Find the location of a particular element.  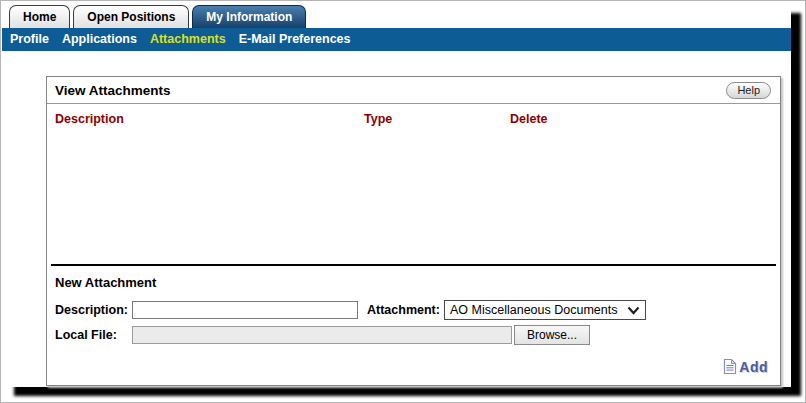

help-button: Help is located at coordinates (748, 90).